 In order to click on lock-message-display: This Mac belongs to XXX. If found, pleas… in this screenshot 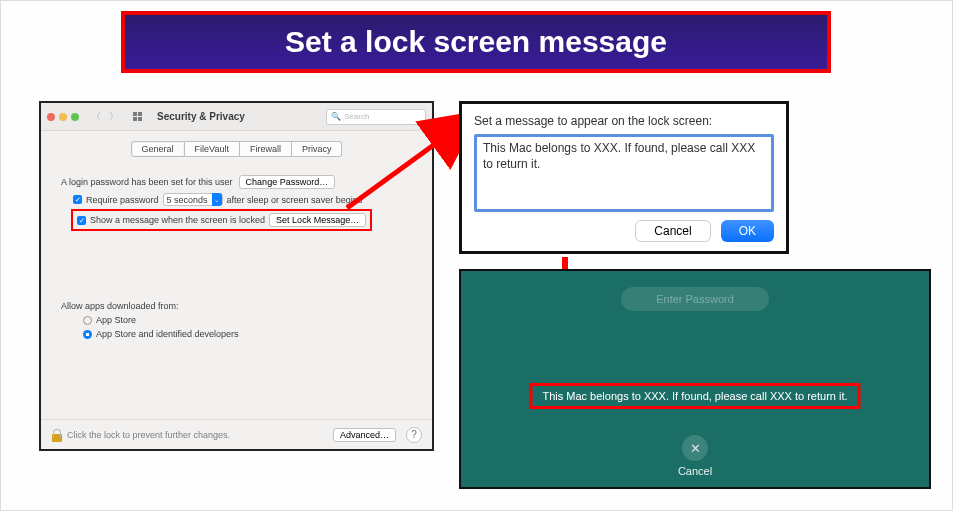, I will do `click(694, 396)`.